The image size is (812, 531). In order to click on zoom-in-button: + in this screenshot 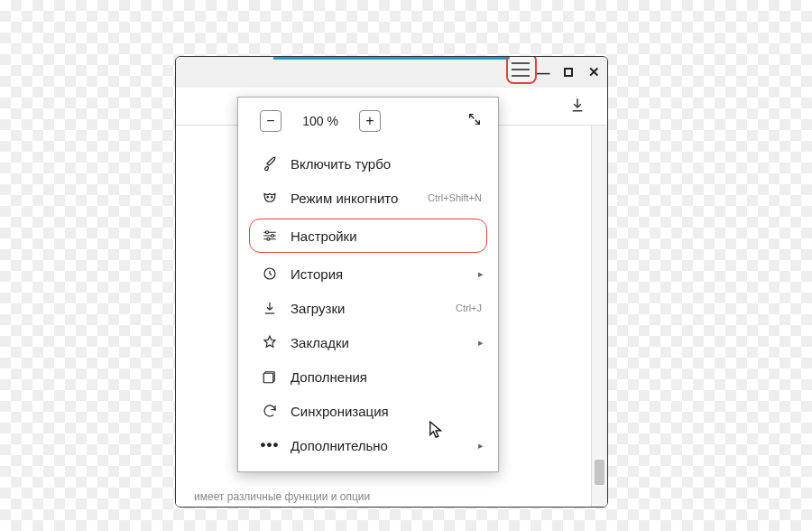, I will do `click(370, 121)`.